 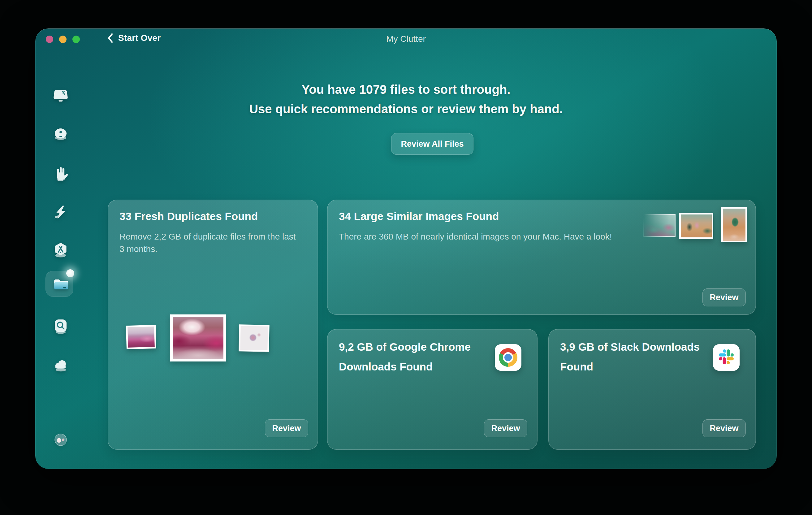 I want to click on sidebar-item-hand, so click(x=61, y=173).